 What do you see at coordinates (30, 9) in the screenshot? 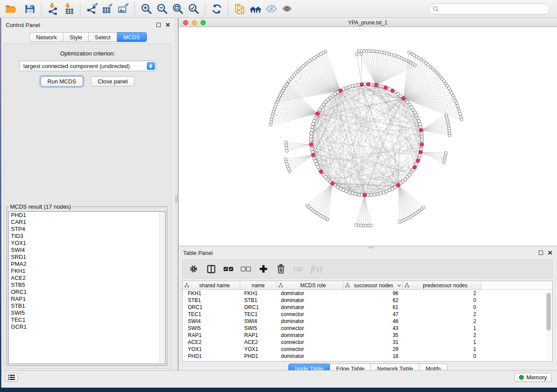
I see `save-icon` at bounding box center [30, 9].